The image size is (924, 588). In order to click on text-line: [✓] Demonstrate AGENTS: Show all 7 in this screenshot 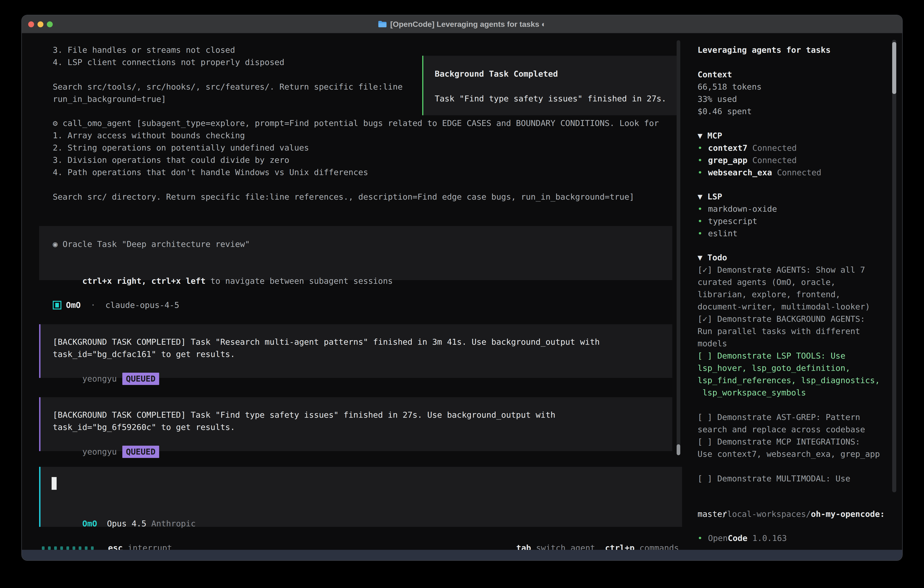, I will do `click(789, 270)`.